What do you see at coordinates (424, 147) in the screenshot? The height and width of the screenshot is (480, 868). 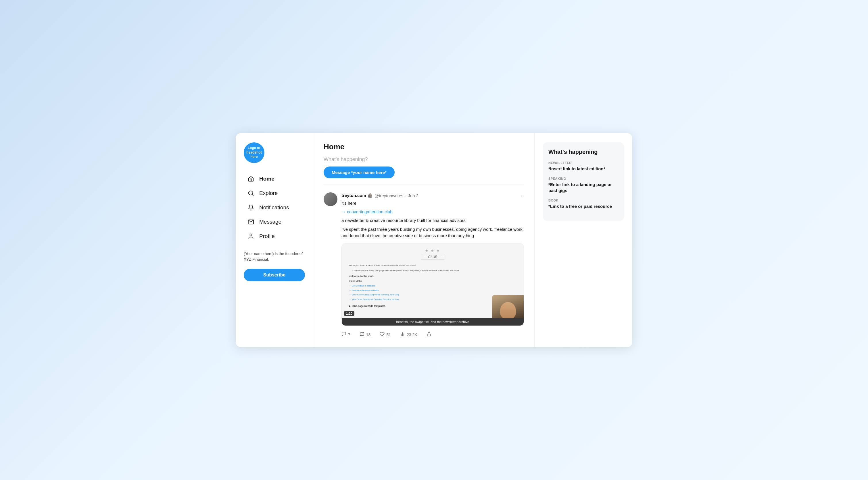 I see `page-title: Home` at bounding box center [424, 147].